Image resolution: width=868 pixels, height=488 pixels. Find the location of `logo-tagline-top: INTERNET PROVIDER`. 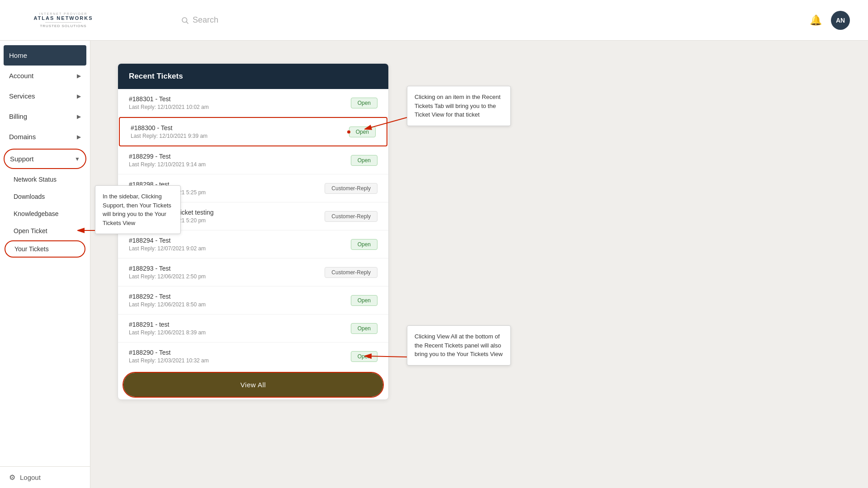

logo-tagline-top: INTERNET PROVIDER is located at coordinates (63, 14).